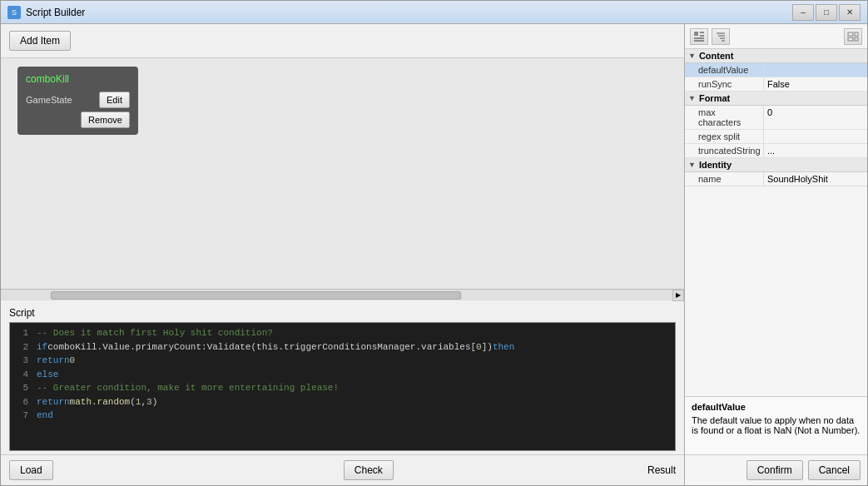 The width and height of the screenshot is (868, 486). Describe the element at coordinates (776, 98) in the screenshot. I see `section-format: ▼ Format` at that location.